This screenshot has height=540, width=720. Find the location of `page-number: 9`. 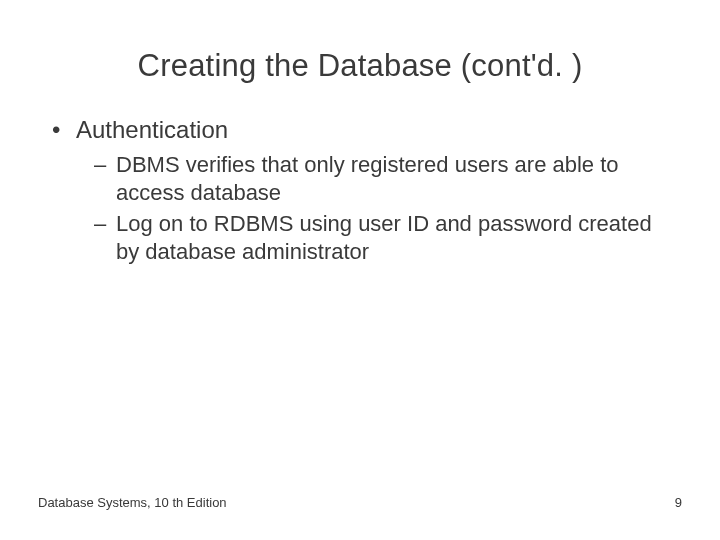

page-number: 9 is located at coordinates (678, 502).